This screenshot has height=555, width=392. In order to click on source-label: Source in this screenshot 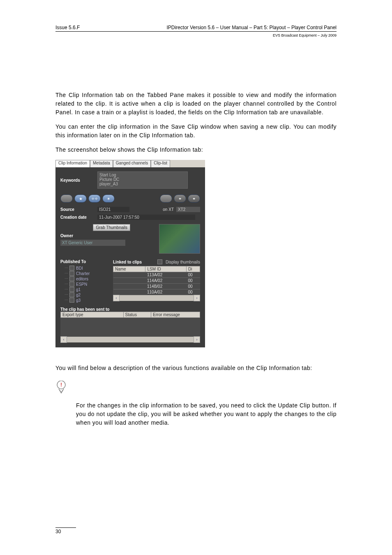, I will do `click(79, 210)`.